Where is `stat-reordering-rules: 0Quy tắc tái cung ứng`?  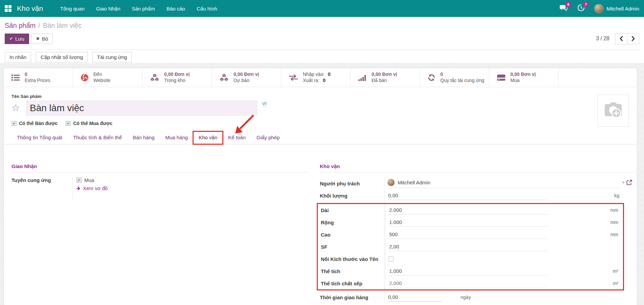 stat-reordering-rules: 0Quy tắc tái cung ứng is located at coordinates (455, 77).